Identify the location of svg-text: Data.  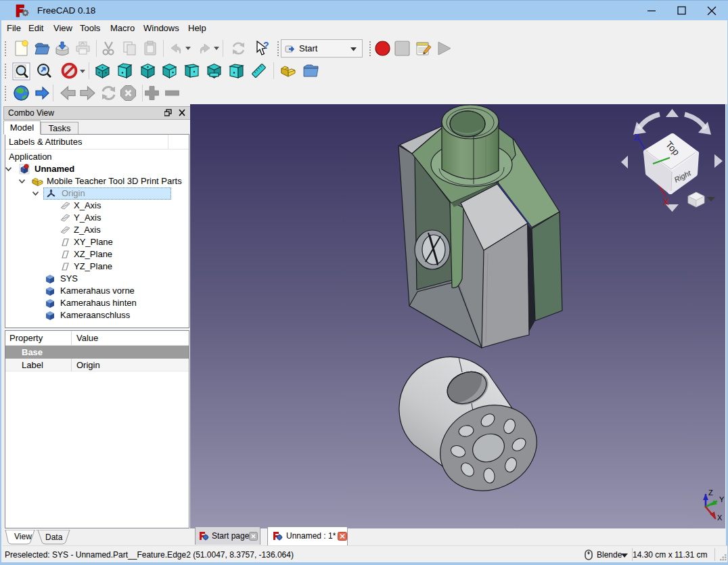
(54, 537).